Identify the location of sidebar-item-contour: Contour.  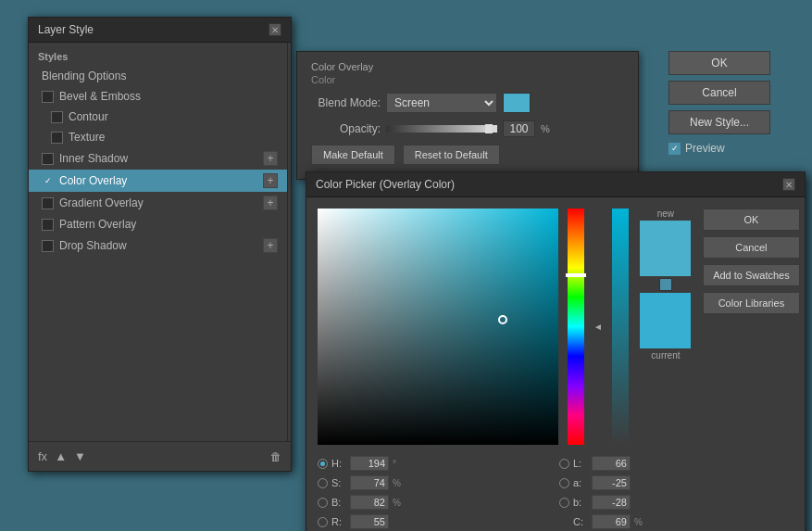
(157, 117).